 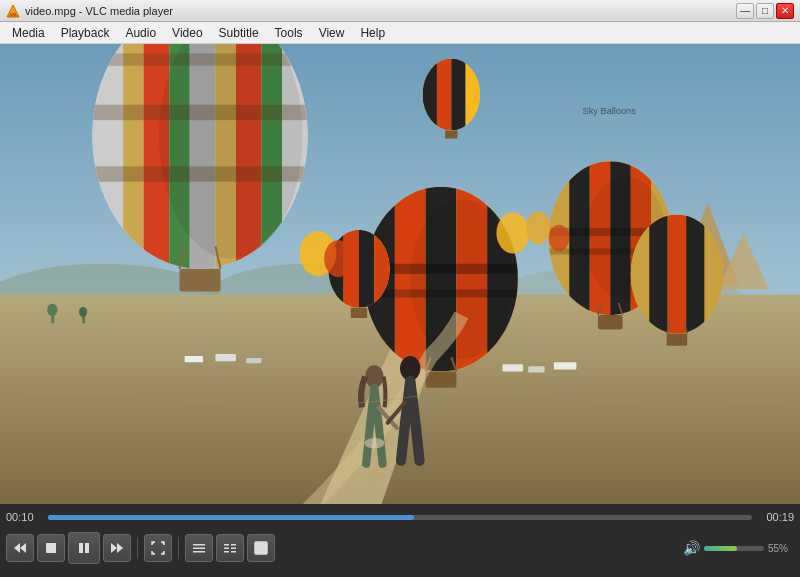 What do you see at coordinates (231, 518) in the screenshot?
I see `progress-fill` at bounding box center [231, 518].